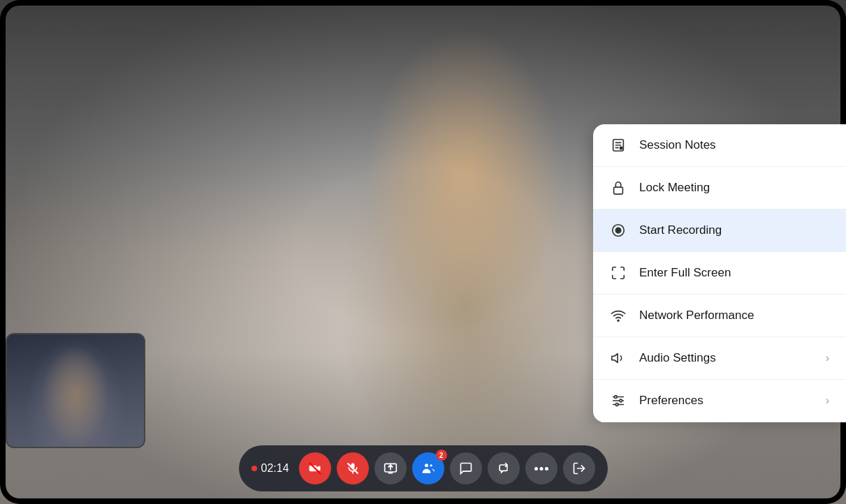  What do you see at coordinates (720, 359) in the screenshot?
I see `menu-item-audio-settings: Audio Settings ›` at bounding box center [720, 359].